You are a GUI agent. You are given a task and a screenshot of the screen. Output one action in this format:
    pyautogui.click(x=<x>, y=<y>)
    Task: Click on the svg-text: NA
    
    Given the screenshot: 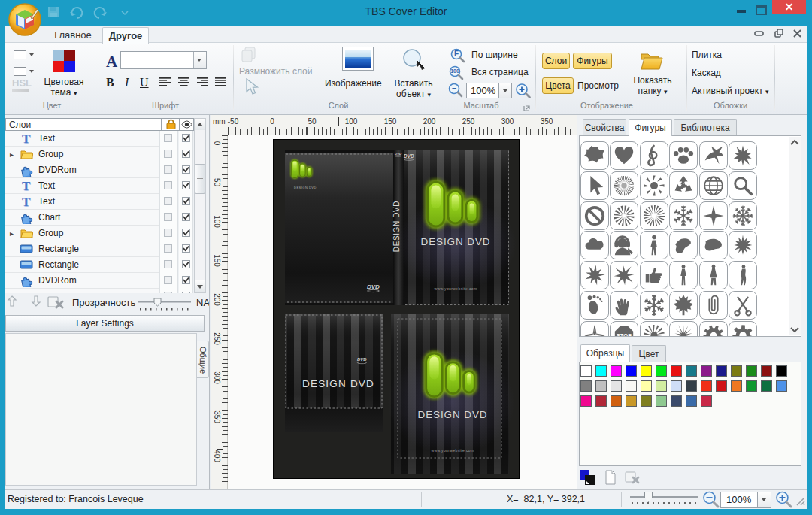 What is the action you would take?
    pyautogui.click(x=203, y=302)
    